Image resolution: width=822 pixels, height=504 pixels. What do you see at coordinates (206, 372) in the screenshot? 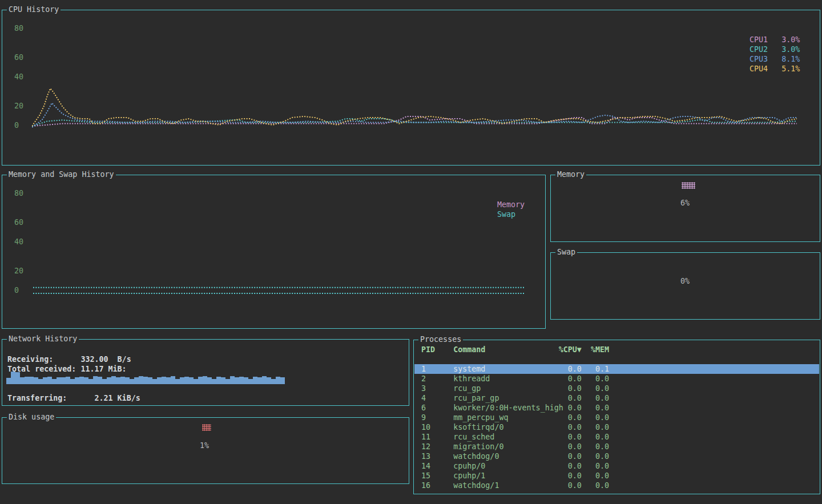
I see `network-history-panel: Network History Receiving: 332.00 B/s To…` at bounding box center [206, 372].